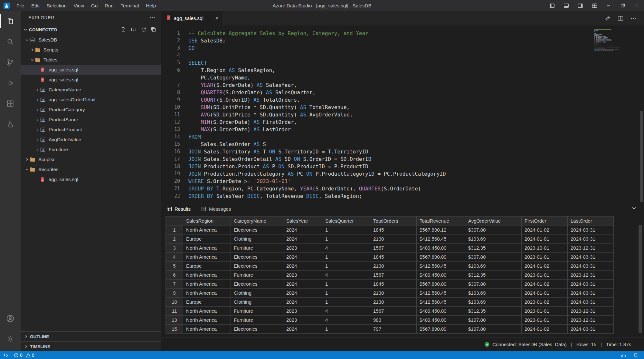 The height and width of the screenshot is (359, 644). Describe the element at coordinates (175, 230) in the screenshot. I see `row-number: 1` at that location.